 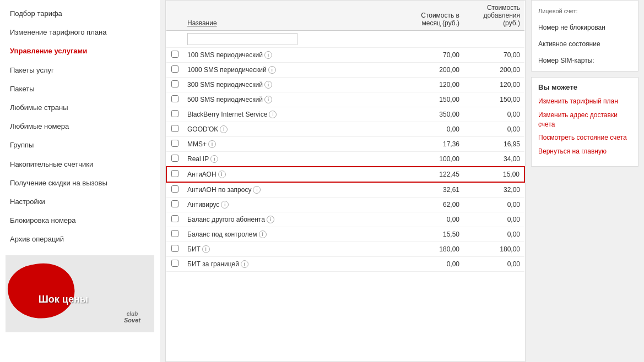 What do you see at coordinates (585, 61) in the screenshot?
I see `sim-number-item: Номер SIM-карты:` at bounding box center [585, 61].